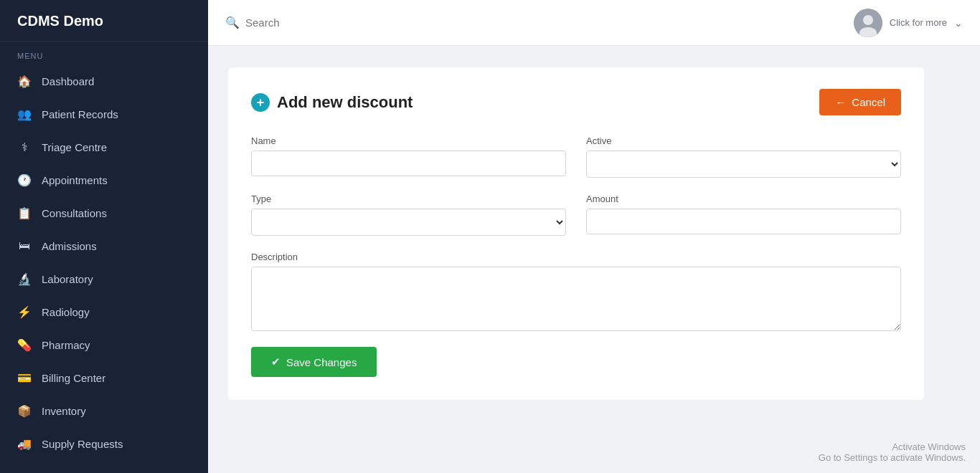 The image size is (980, 473). I want to click on sidebar-item-inventory: 📦 Inventory, so click(104, 411).